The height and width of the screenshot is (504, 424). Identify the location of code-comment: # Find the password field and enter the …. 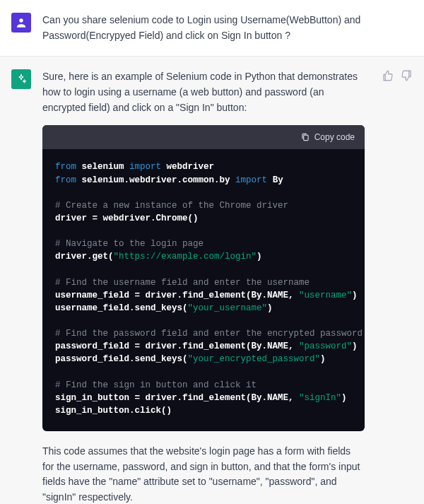
(209, 334).